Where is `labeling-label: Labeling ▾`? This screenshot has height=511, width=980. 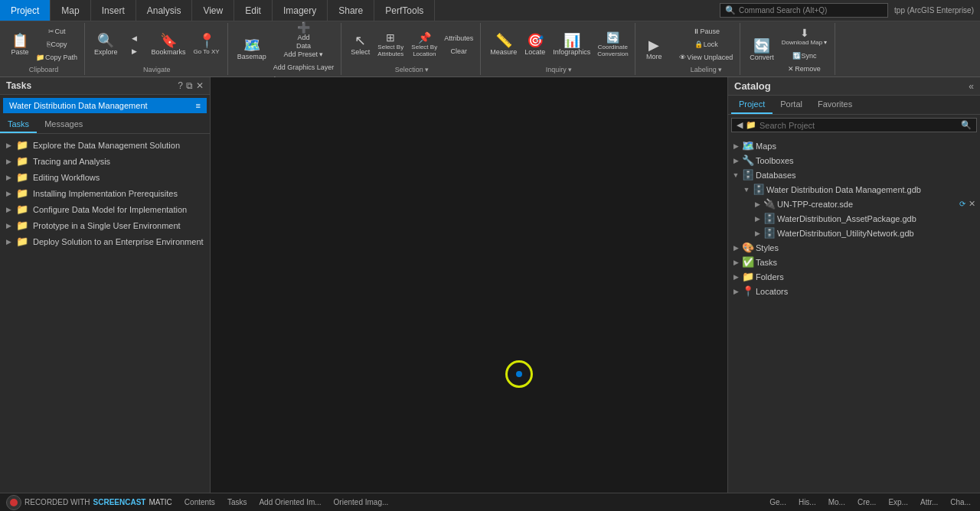 labeling-label: Labeling ▾ is located at coordinates (706, 70).